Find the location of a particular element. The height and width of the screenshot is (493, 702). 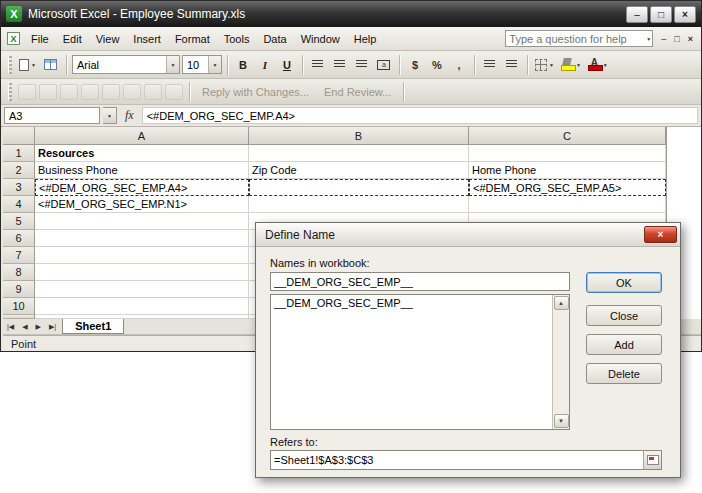

list-item-dem-org-sec-emp: __DEM_ORG_SEC_EMP__ is located at coordinates (412, 302).